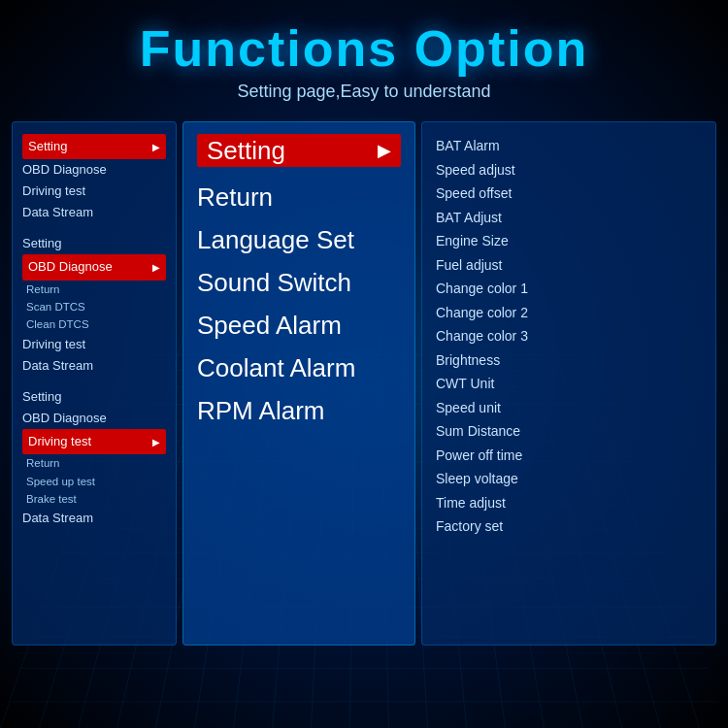 Image resolution: width=728 pixels, height=728 pixels. Describe the element at coordinates (569, 526) in the screenshot. I see `right-factory-set: Factory set` at that location.